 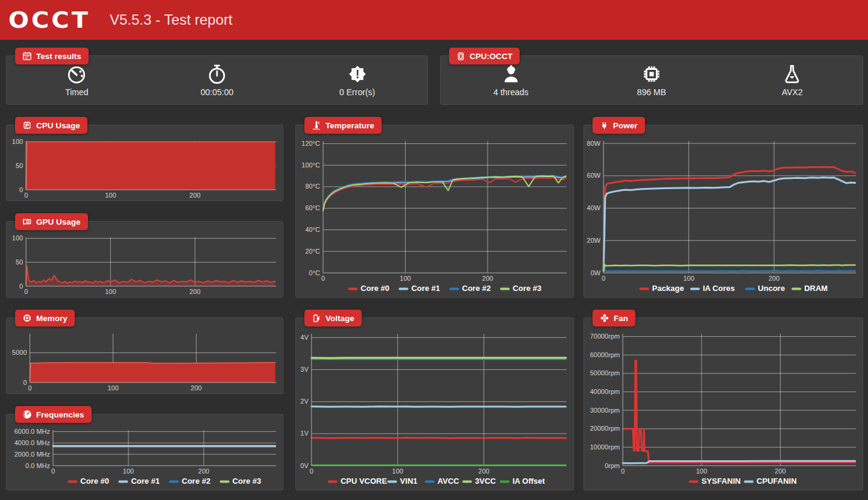 What do you see at coordinates (37, 466) in the screenshot?
I see `svg-text: 0.0 MHz` at bounding box center [37, 466].